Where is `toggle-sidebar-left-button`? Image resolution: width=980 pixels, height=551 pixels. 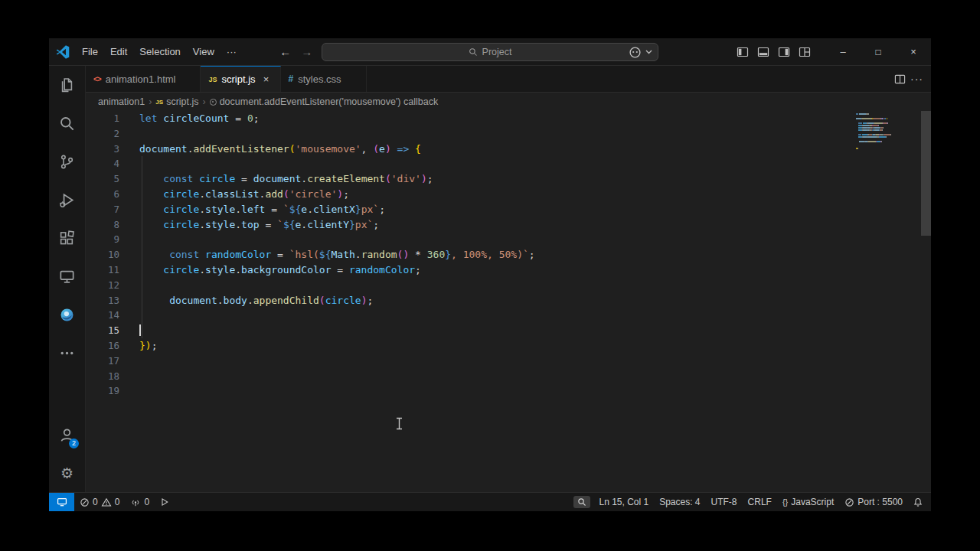 toggle-sidebar-left-button is located at coordinates (743, 52).